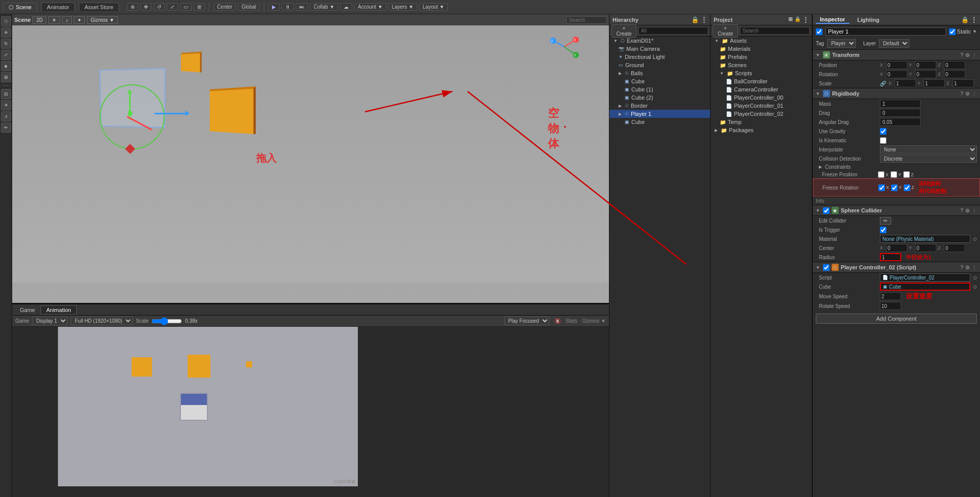 The height and width of the screenshot is (497, 980). What do you see at coordinates (900, 122) in the screenshot?
I see `angular-drag-input` at bounding box center [900, 122].